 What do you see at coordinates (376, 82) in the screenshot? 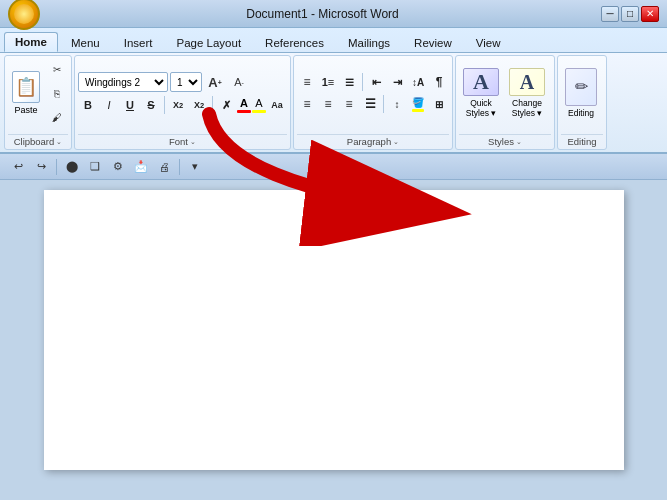
I see `decrease-indent-button: ⇤` at bounding box center [376, 82].